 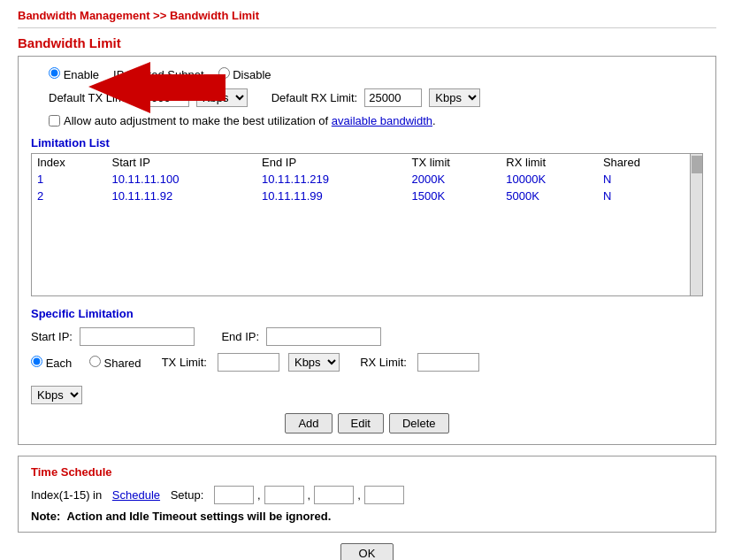 What do you see at coordinates (55, 73) in the screenshot?
I see `enable-radio` at bounding box center [55, 73].